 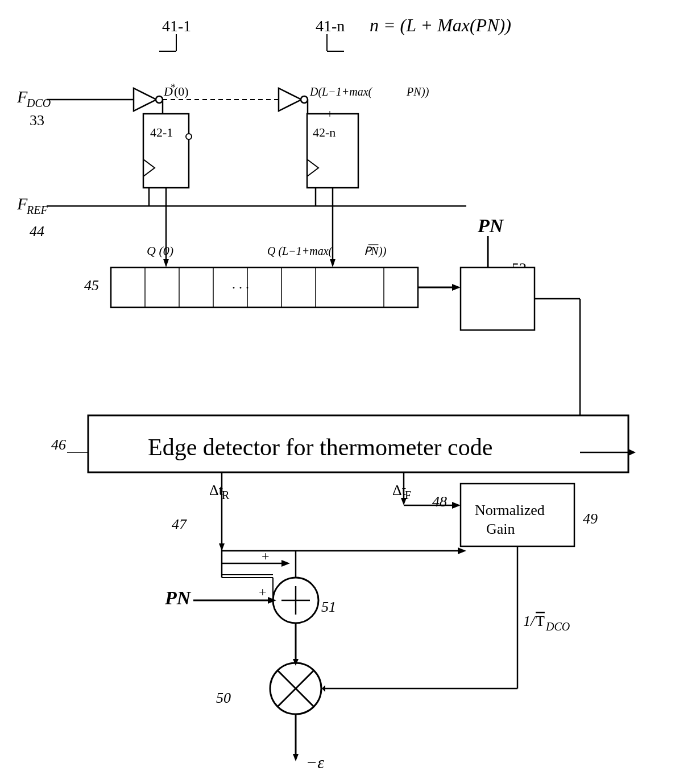 I want to click on plus-sign-pn: +, so click(x=263, y=592).